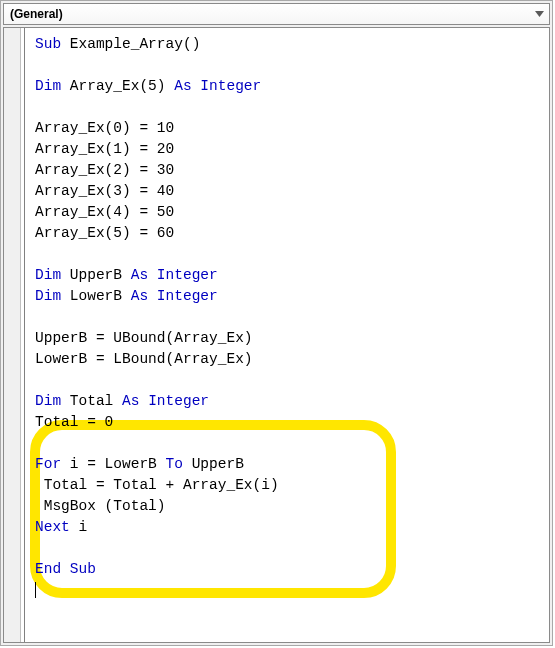 The image size is (555, 648). Describe the element at coordinates (96, 296) in the screenshot. I see `code-text: LowerB` at that location.